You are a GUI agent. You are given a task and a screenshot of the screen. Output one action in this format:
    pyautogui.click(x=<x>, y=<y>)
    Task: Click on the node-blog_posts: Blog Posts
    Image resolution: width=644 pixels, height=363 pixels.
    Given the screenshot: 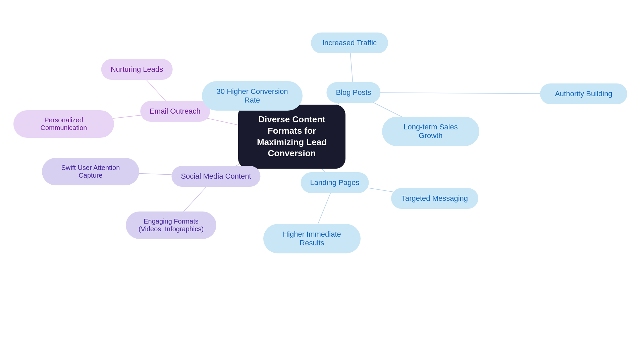 What is the action you would take?
    pyautogui.click(x=354, y=93)
    